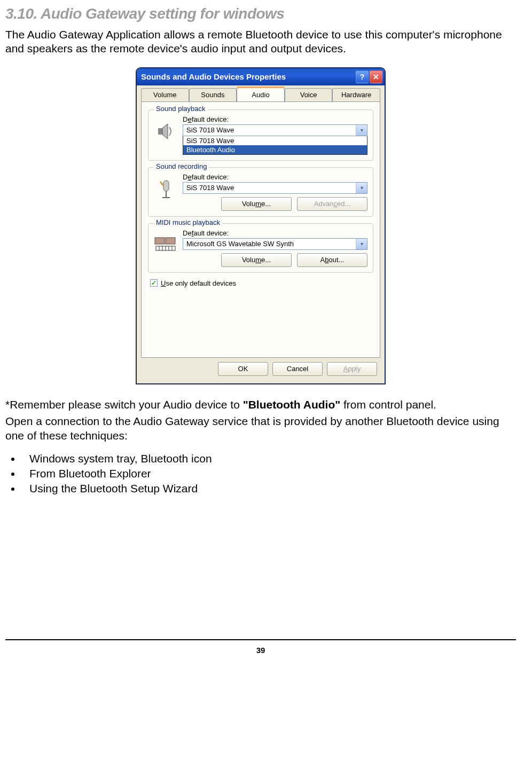 The image size is (532, 762). What do you see at coordinates (269, 130) in the screenshot?
I see `playback-value: SiS 7018 Wave` at bounding box center [269, 130].